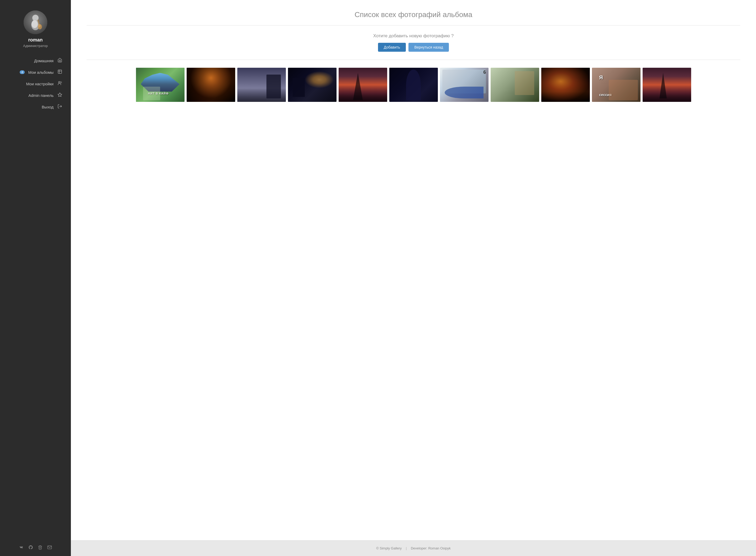 The image size is (756, 556). What do you see at coordinates (389, 548) in the screenshot?
I see `footer-copyright: © Simply Gallery` at bounding box center [389, 548].